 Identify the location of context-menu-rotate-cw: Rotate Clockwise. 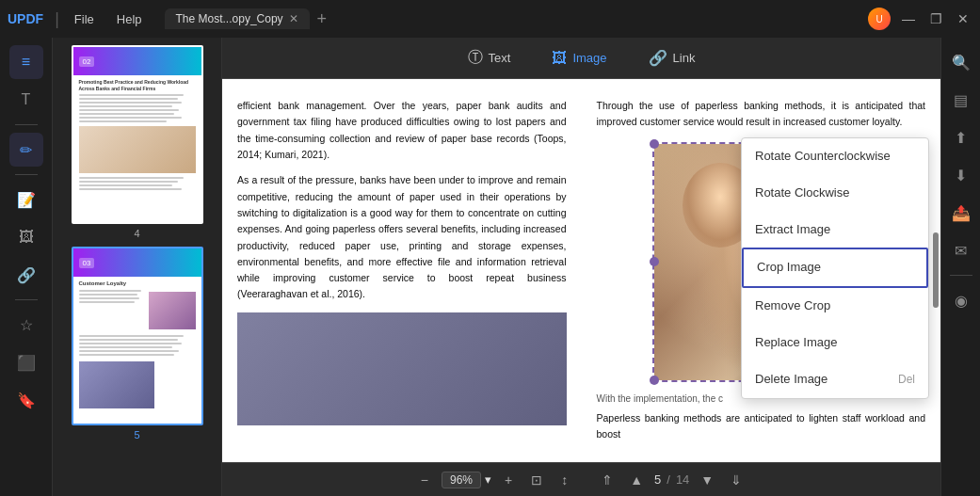
(835, 194).